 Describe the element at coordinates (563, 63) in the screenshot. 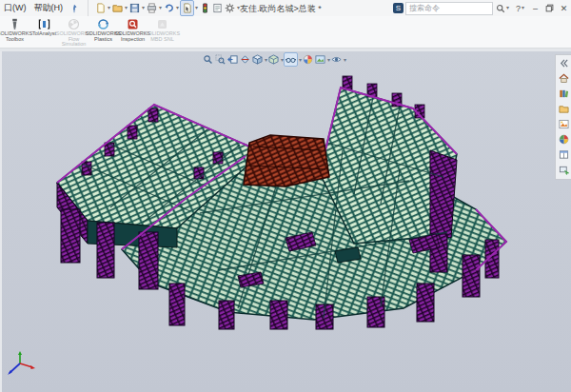

I see `task-pane-collapse-button` at that location.